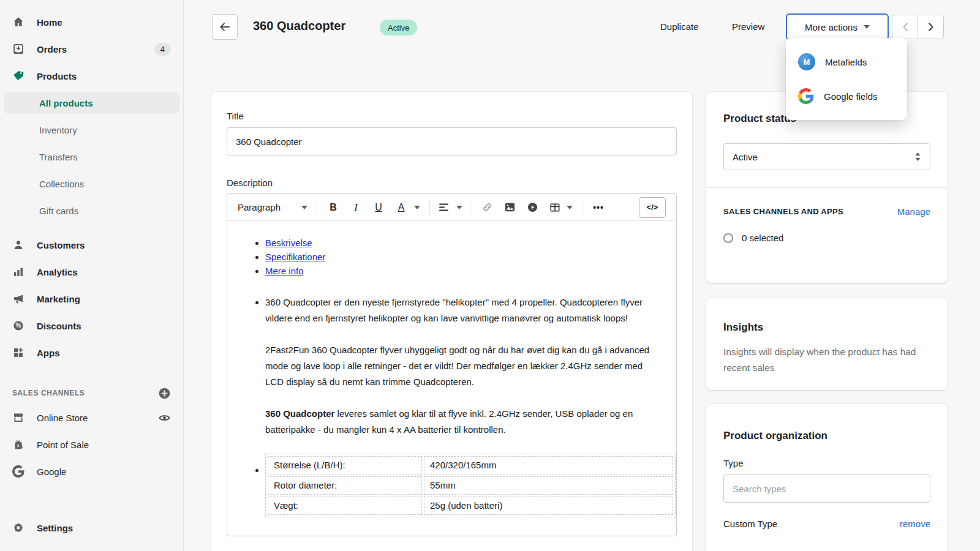 This screenshot has height=551, width=980. I want to click on metafields-icon: M, so click(807, 62).